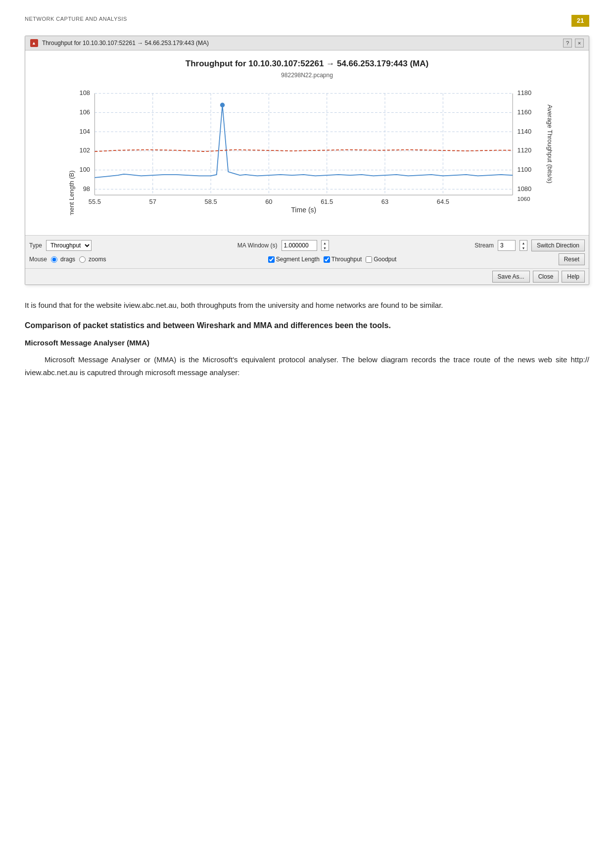 The width and height of the screenshot is (614, 868). I want to click on help-titlebar-button: ?, so click(567, 43).